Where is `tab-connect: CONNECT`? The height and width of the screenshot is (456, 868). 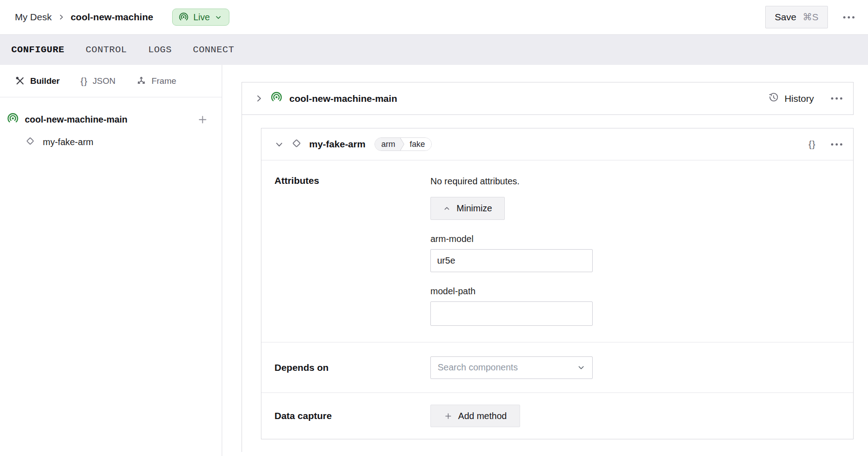 tab-connect: CONNECT is located at coordinates (214, 50).